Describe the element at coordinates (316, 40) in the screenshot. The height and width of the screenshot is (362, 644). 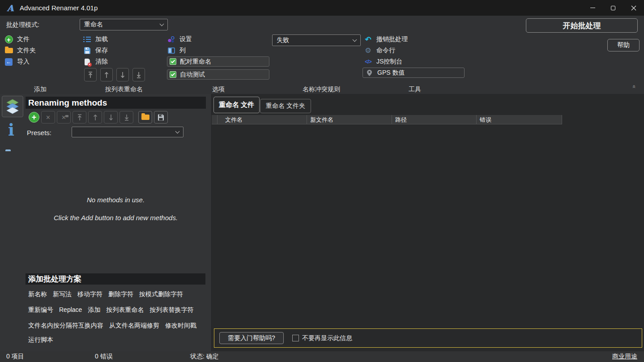
I see `collision-rule-select: 失败` at that location.